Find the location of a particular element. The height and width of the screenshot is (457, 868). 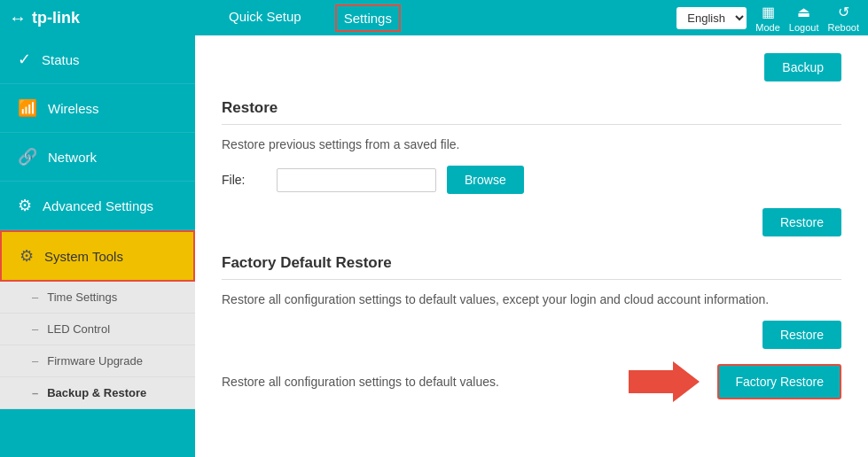

sidebar-sub-led-control: – LED Control is located at coordinates (98, 329).